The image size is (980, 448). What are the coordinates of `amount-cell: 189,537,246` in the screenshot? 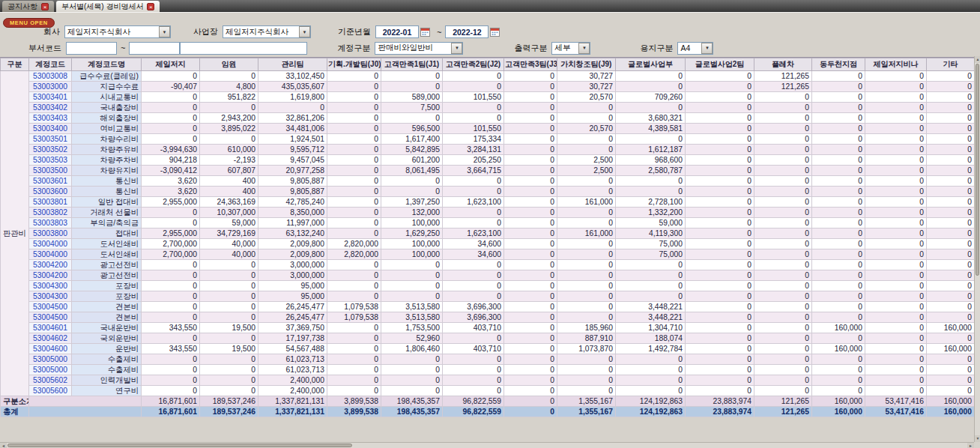 It's located at (229, 402).